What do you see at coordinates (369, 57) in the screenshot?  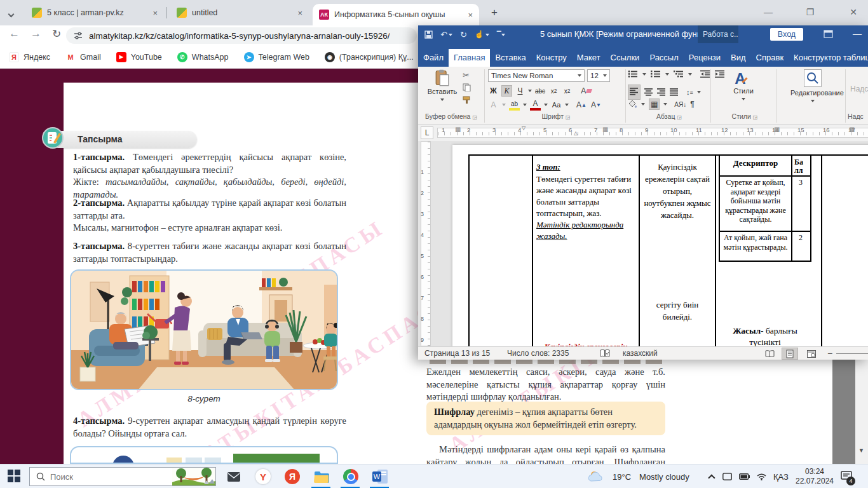 I see `bookmark-transcription: ◉(Транскрипция) Құ...` at bounding box center [369, 57].